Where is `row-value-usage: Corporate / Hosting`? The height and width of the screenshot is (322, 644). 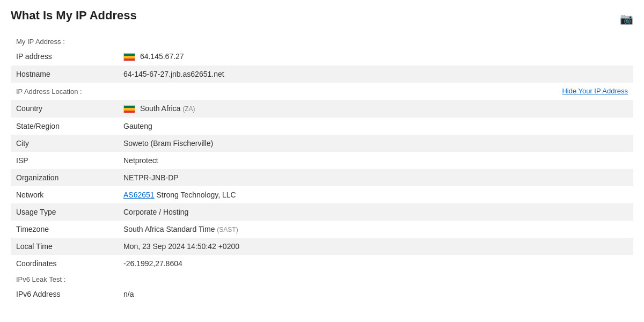
row-value-usage: Corporate / Hosting is located at coordinates (376, 212).